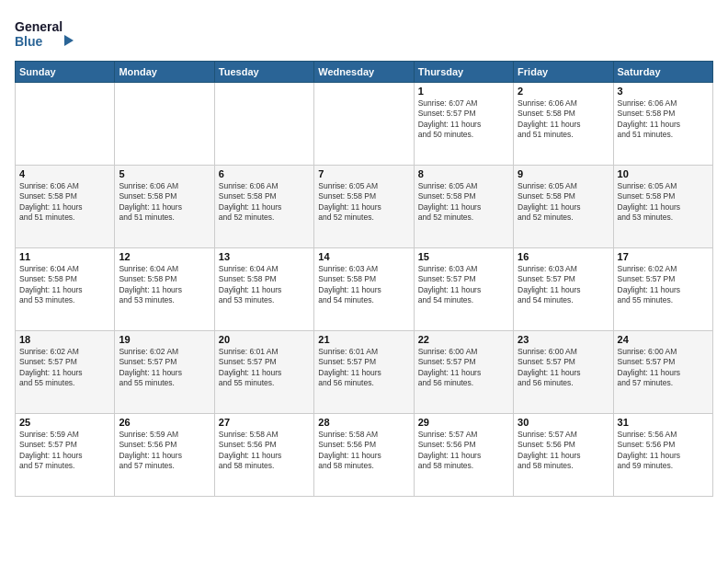 This screenshot has width=728, height=563. Describe the element at coordinates (664, 91) in the screenshot. I see `day-number: 3` at that location.